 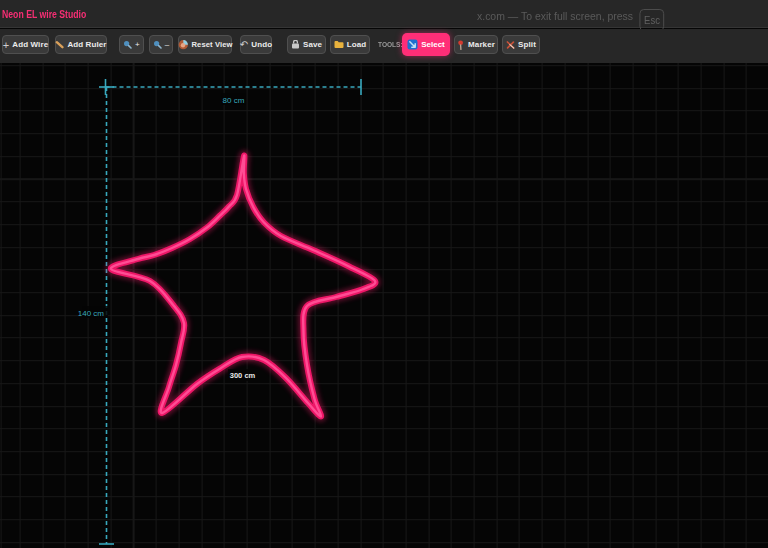 What do you see at coordinates (92, 314) in the screenshot?
I see `svg-text: 140 cm` at bounding box center [92, 314].